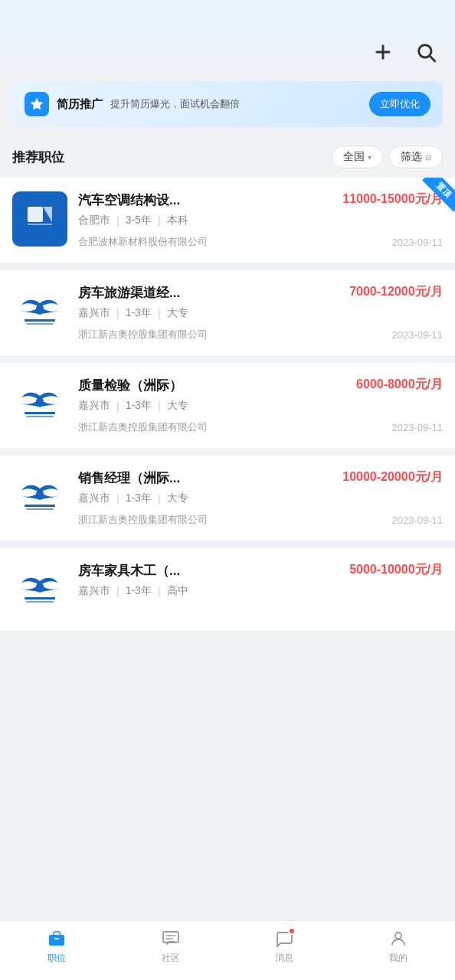 The width and height of the screenshot is (455, 980). What do you see at coordinates (178, 591) in the screenshot?
I see `job-education-5: 高中` at bounding box center [178, 591].